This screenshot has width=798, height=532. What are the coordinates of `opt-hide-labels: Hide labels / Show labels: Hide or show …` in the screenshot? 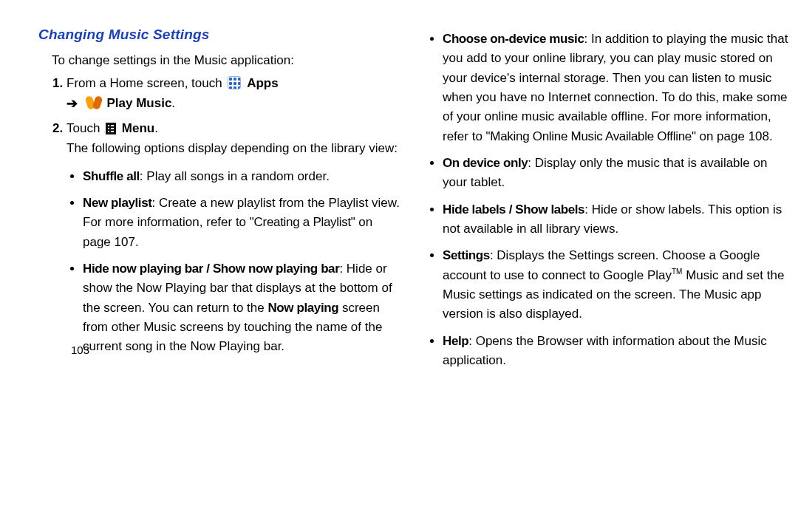 It's located at (616, 220).